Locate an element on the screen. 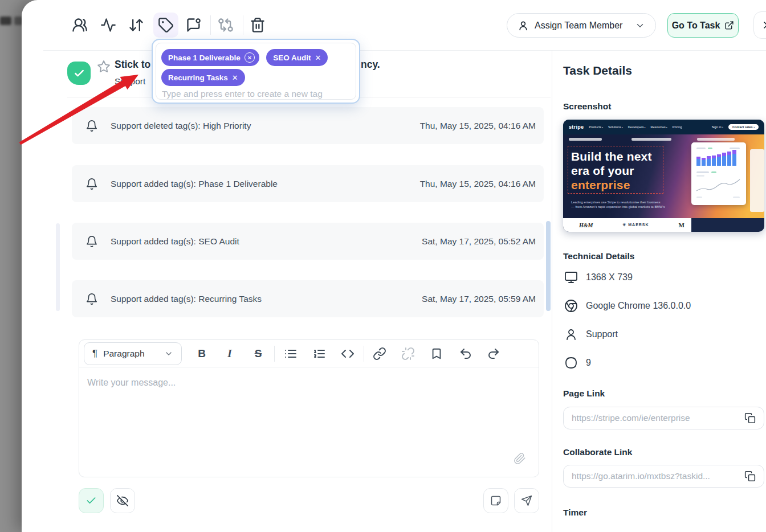 Image resolution: width=766 pixels, height=532 pixels. maersk-logo: ✳ MAERSK is located at coordinates (635, 225).